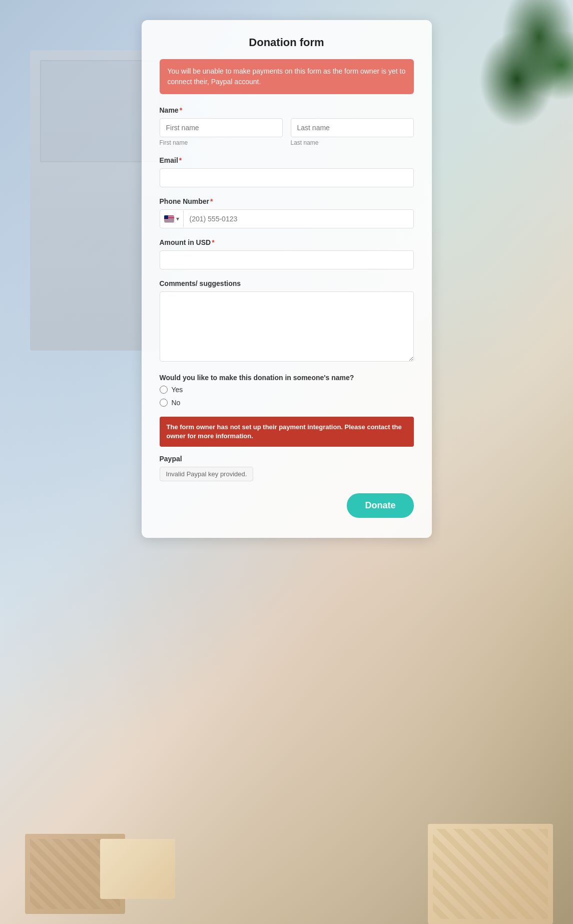 The image size is (573, 924). I want to click on background-plant, so click(523, 75).